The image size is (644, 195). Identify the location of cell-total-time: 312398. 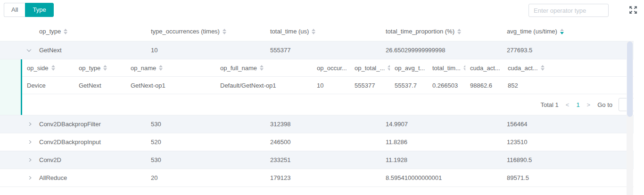
(323, 124).